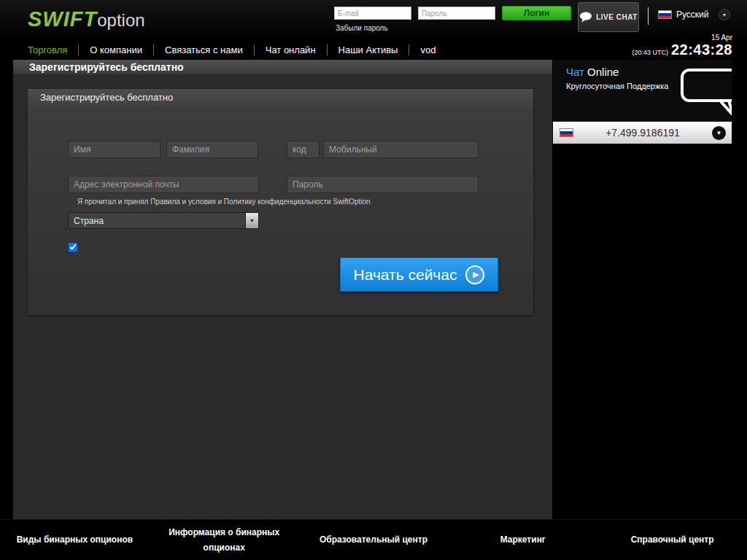  Describe the element at coordinates (693, 15) in the screenshot. I see `language-selector: Русский` at that location.